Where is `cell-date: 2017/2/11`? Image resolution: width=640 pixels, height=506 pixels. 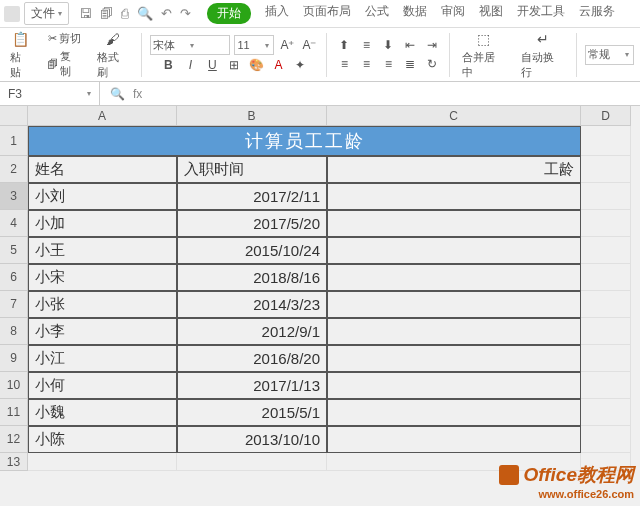 cell-date: 2017/2/11 is located at coordinates (252, 196).